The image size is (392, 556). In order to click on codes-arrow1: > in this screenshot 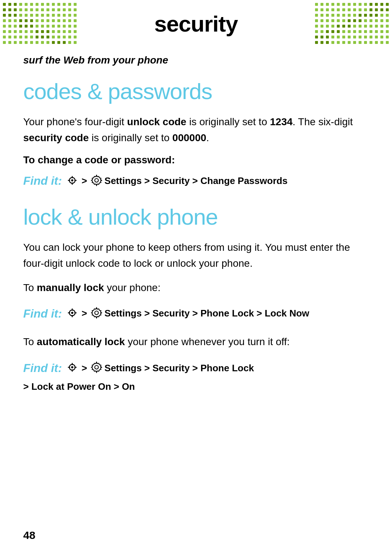, I will do `click(84, 181)`.